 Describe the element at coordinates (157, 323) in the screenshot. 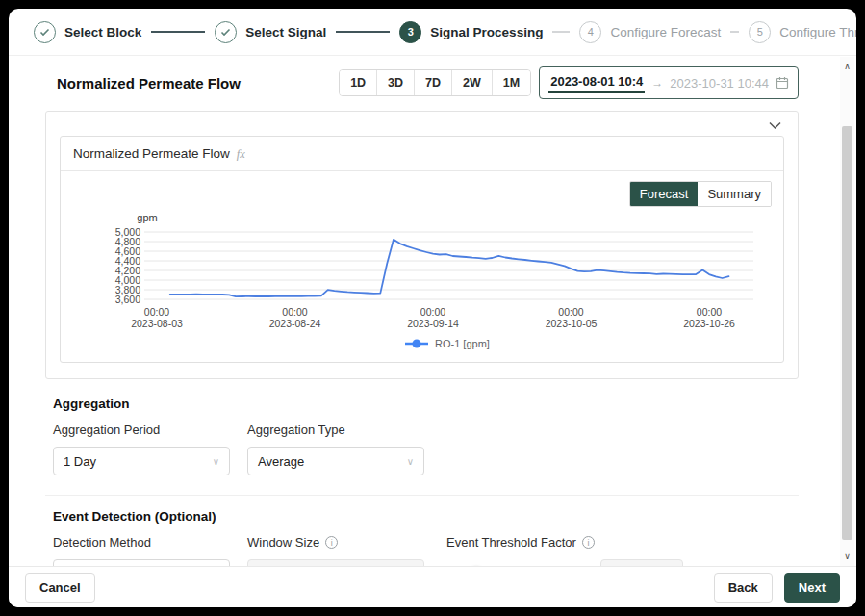

I see `x-tick-date: 2023-08-03` at that location.